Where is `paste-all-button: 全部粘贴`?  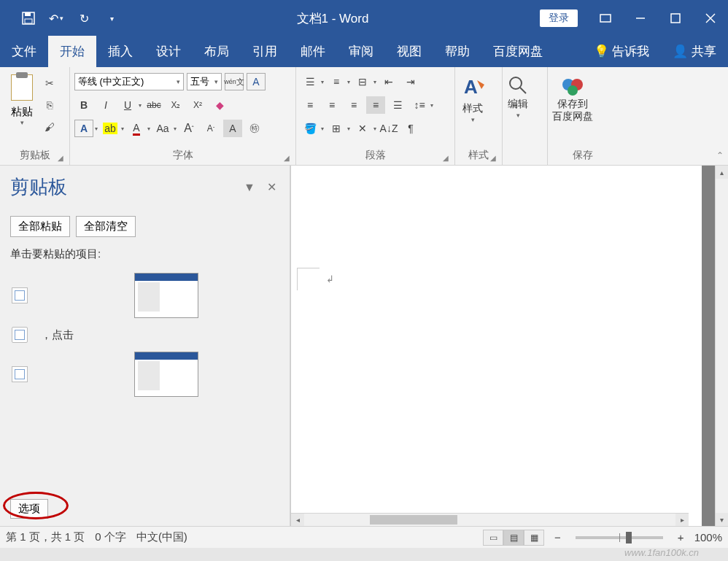
paste-all-button: 全部粘贴 is located at coordinates (40, 226).